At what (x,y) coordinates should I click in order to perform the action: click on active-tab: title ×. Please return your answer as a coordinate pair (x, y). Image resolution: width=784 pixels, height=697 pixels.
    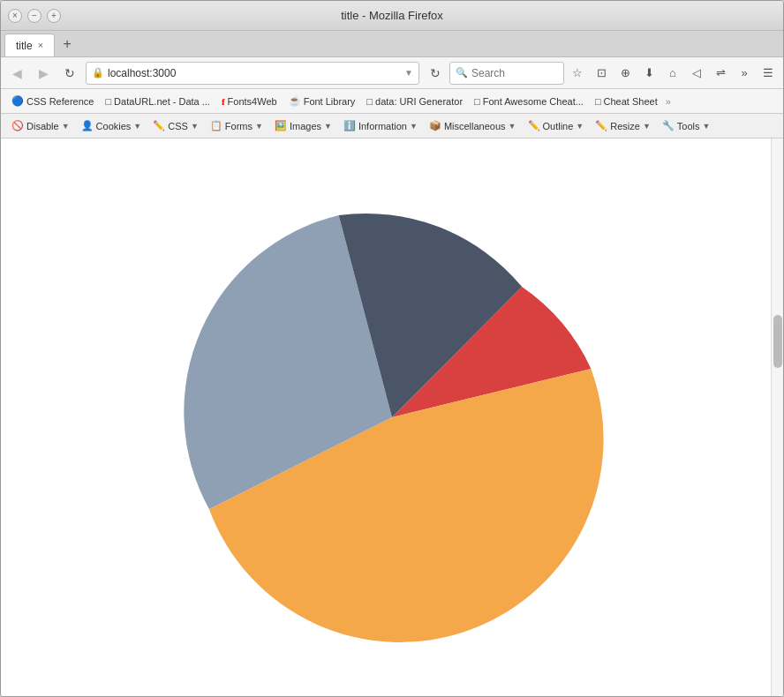
    Looking at the image, I should click on (30, 45).